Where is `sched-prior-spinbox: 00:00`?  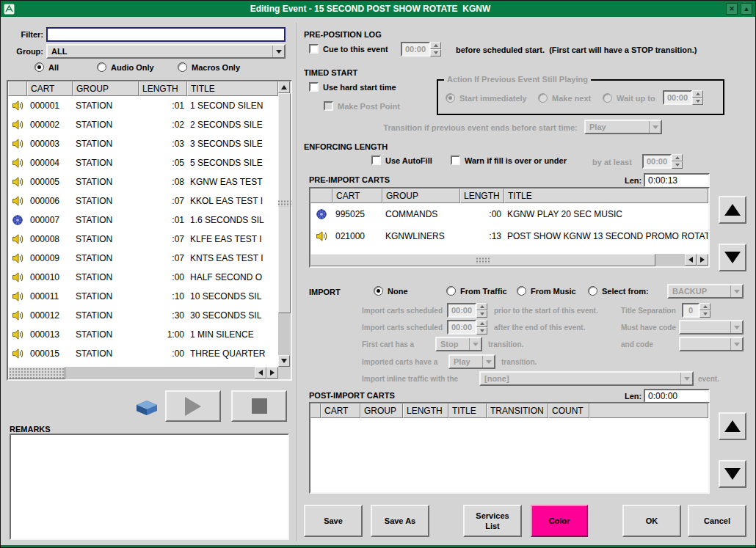
sched-prior-spinbox: 00:00 is located at coordinates (467, 310).